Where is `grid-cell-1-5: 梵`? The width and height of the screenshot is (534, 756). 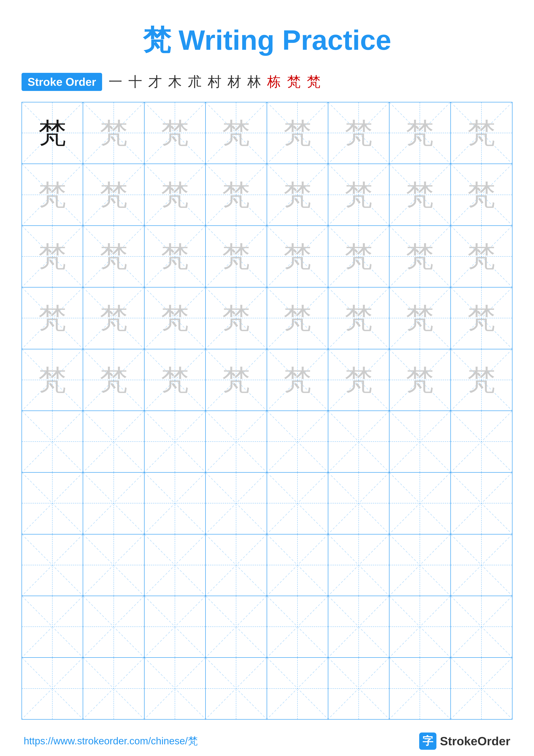
grid-cell-1-5: 梵 is located at coordinates (298, 133).